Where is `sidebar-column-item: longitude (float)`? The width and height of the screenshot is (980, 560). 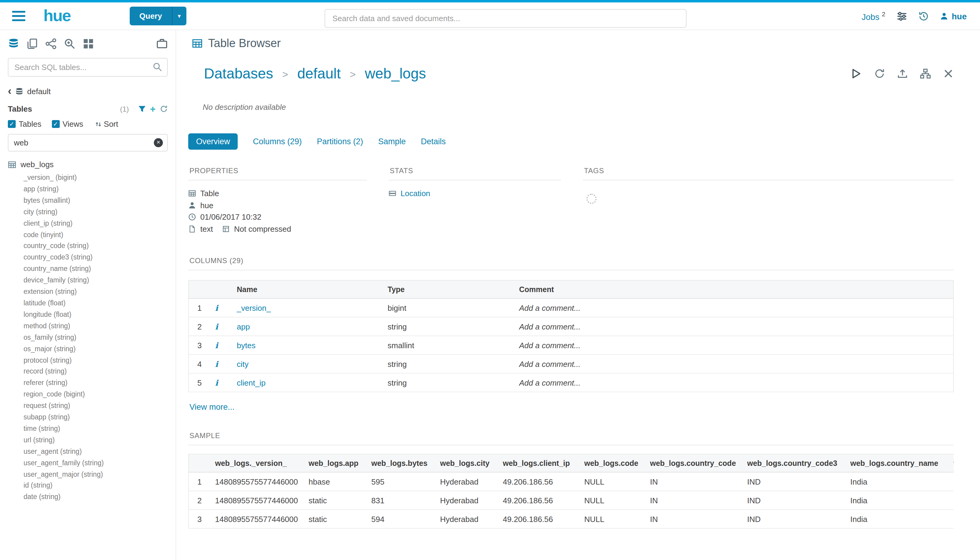
sidebar-column-item: longitude (float) is located at coordinates (100, 315).